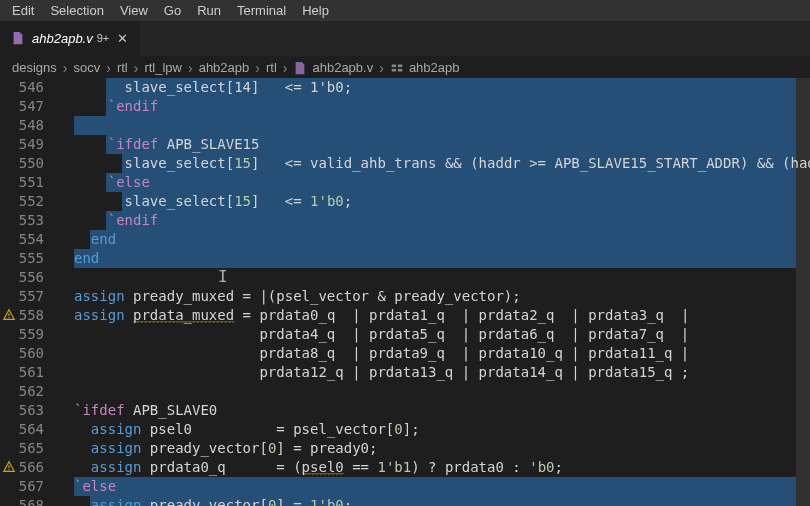 The height and width of the screenshot is (506, 810). What do you see at coordinates (31, 220) in the screenshot?
I see `line-number: 553` at bounding box center [31, 220].